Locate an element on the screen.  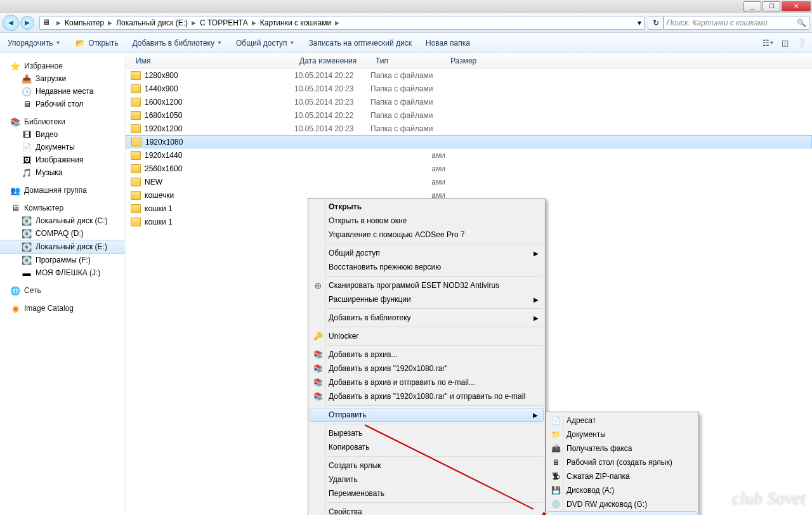
sidebar-item-music: 🎵Музыка is located at coordinates (62, 173).